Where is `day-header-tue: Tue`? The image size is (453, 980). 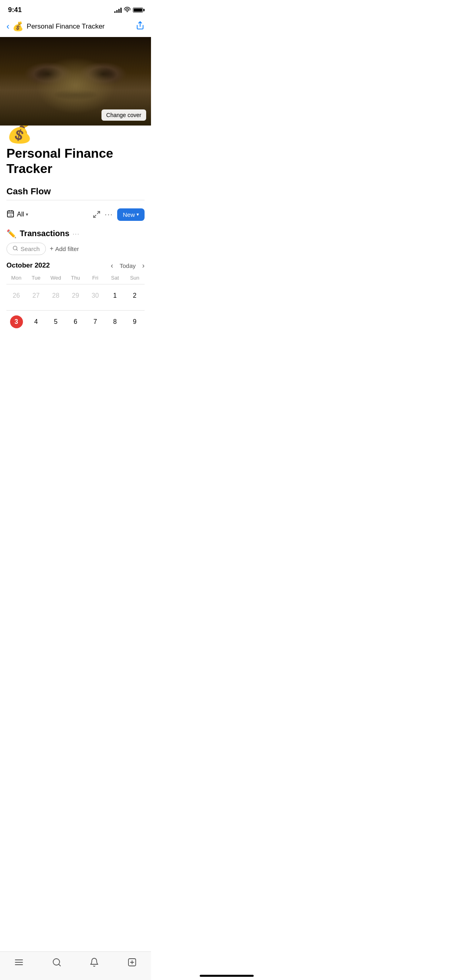
day-header-tue: Tue is located at coordinates (36, 278).